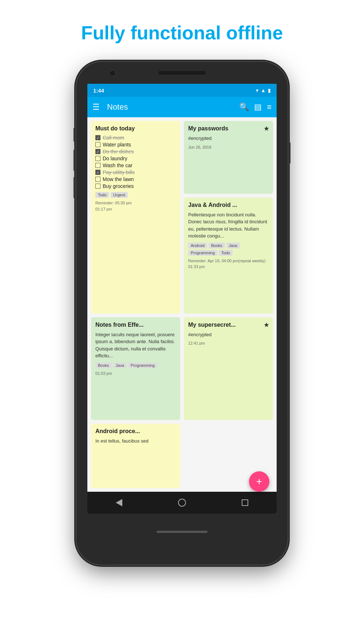 Image resolution: width=364 pixels, height=644 pixels. Describe the element at coordinates (119, 172) in the screenshot. I see `check-label-pay-bills: Pay utility bills` at that location.